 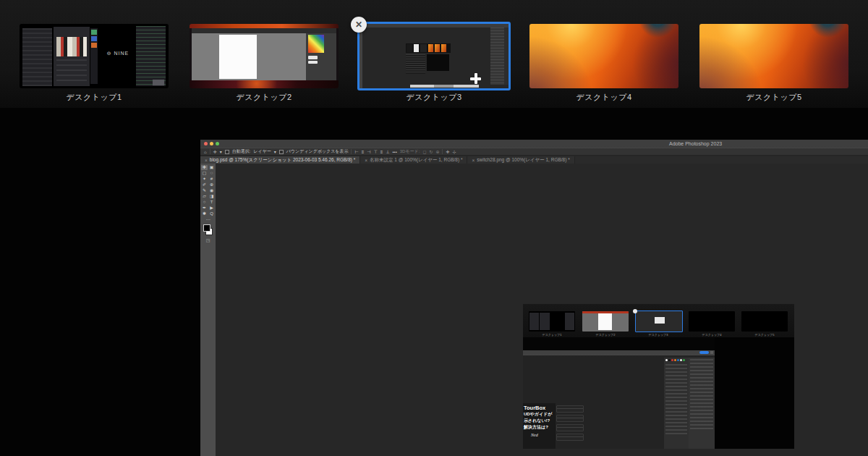 What do you see at coordinates (375, 152) in the screenshot?
I see `align-top-icon: ⊤` at bounding box center [375, 152].